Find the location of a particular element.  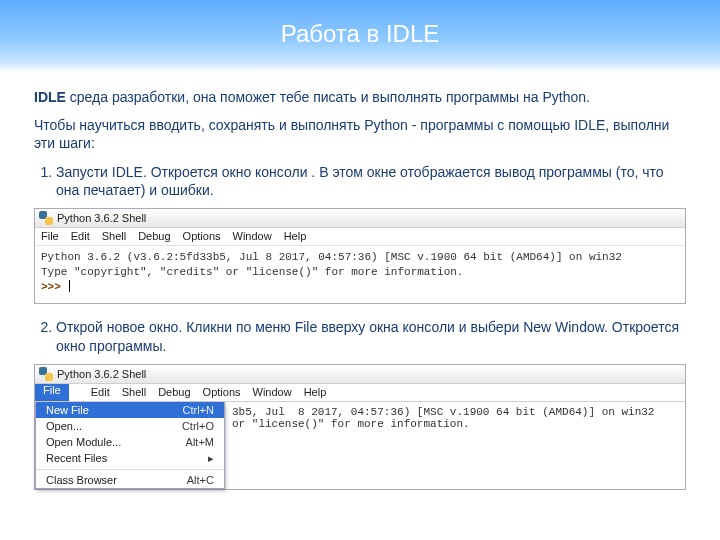

file-menu-open: Open... Ctrl+O is located at coordinates (130, 426).